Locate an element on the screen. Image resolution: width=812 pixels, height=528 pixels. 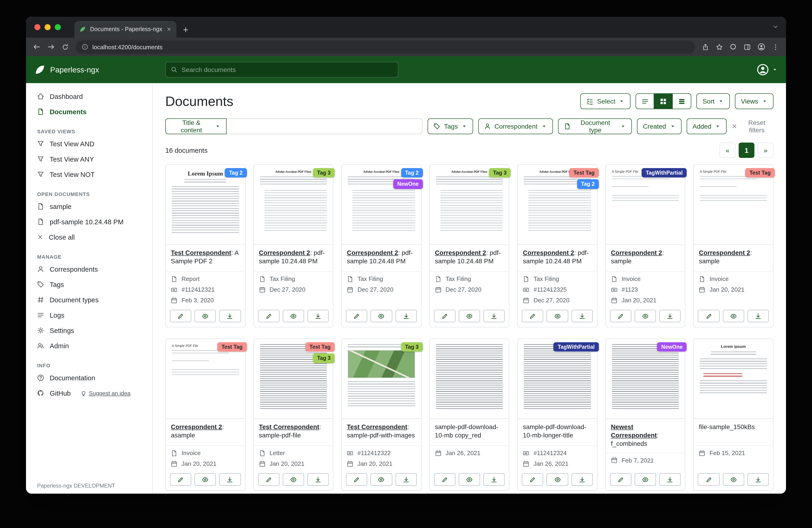
back-icon is located at coordinates (37, 47).